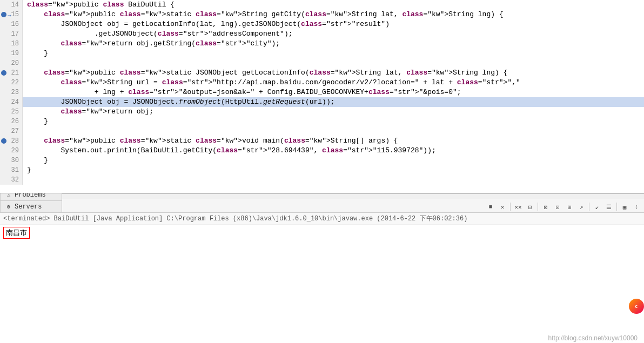 This screenshot has width=644, height=343. Describe the element at coordinates (518, 207) in the screenshot. I see `terminate-all-btn: ✕✕` at that location.